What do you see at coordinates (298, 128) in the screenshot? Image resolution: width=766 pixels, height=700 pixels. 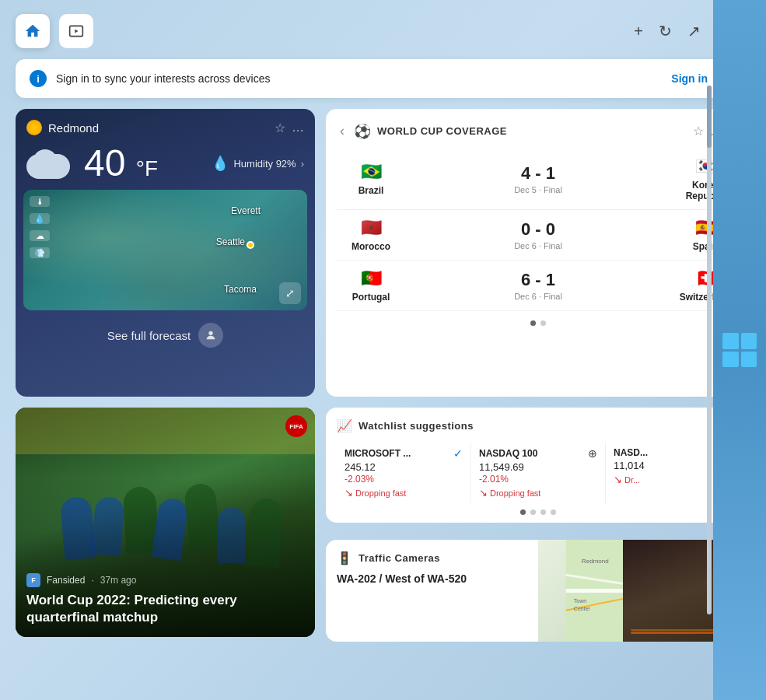 I see `weather-more-button: …` at bounding box center [298, 128].